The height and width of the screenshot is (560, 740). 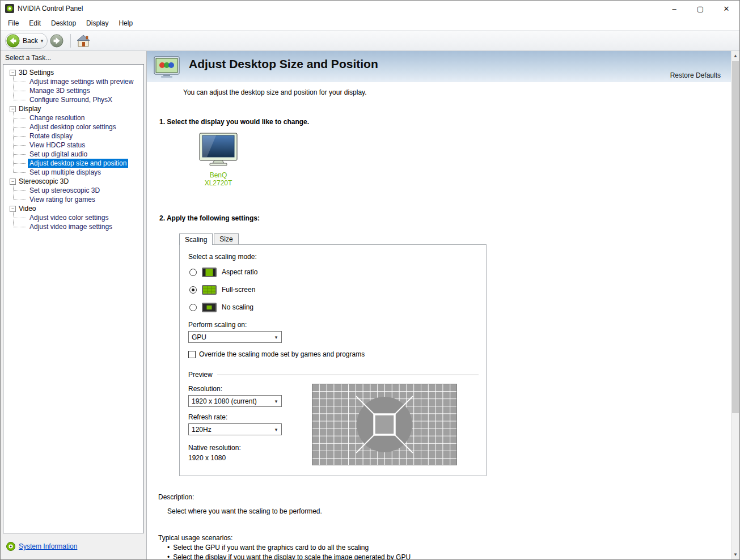 I want to click on sidebar-item-set-up-multiple-displays: Set up multiple displays, so click(x=78, y=172).